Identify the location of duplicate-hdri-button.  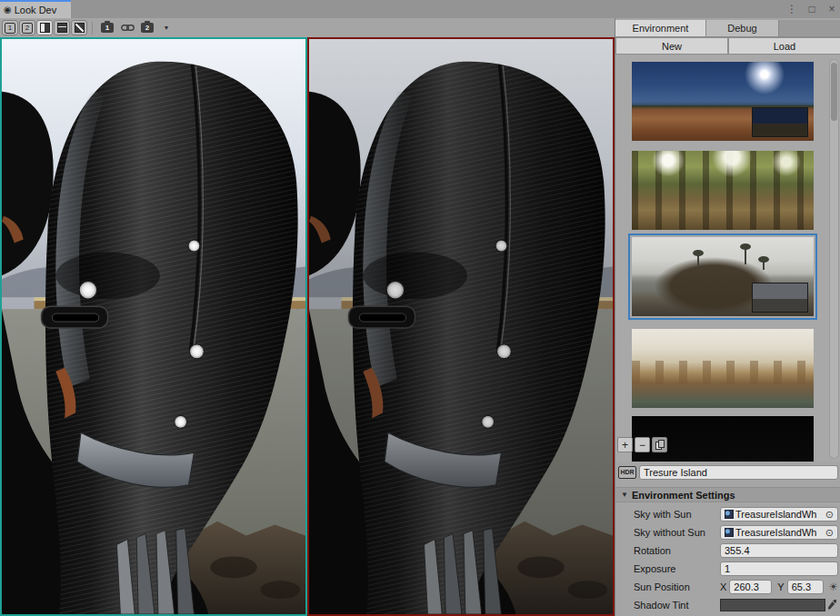
(660, 445).